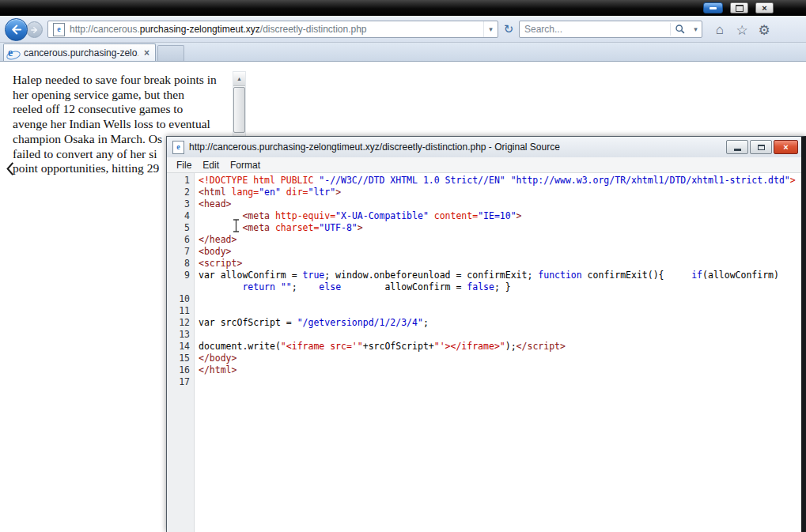 The width and height of the screenshot is (806, 532). What do you see at coordinates (500, 323) in the screenshot?
I see `code-line: var srcOfScript = "/getversionpd/1/2/3/4…` at bounding box center [500, 323].